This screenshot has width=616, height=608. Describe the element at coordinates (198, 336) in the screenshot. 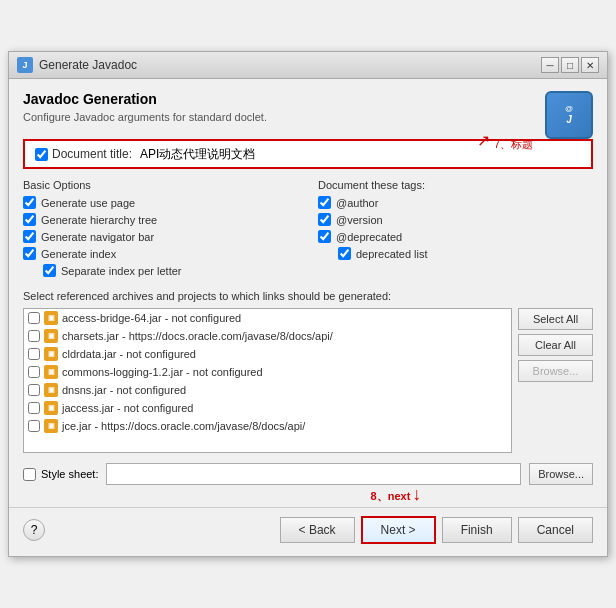

I see `archive-item-label: charsets.jar - https://docs.oracle.com/j…` at that location.